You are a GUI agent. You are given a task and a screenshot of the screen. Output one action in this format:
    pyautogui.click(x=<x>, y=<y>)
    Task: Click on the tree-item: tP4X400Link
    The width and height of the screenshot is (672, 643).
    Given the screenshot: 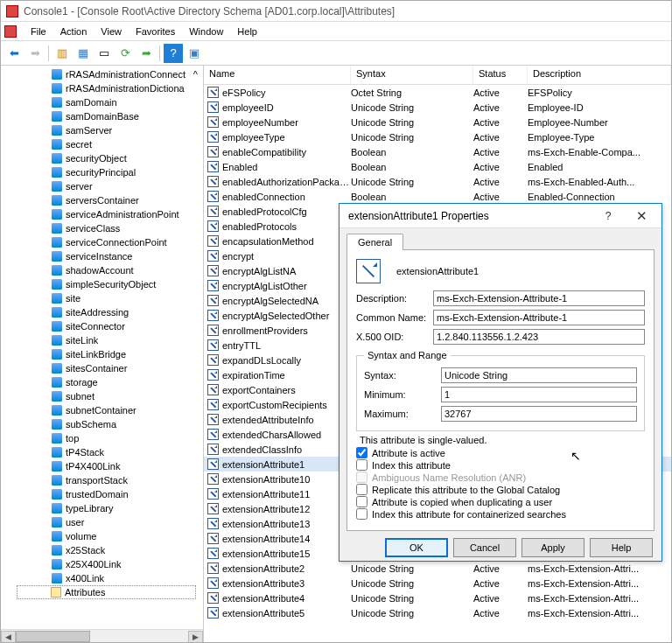 What is the action you would take?
    pyautogui.click(x=102, y=466)
    